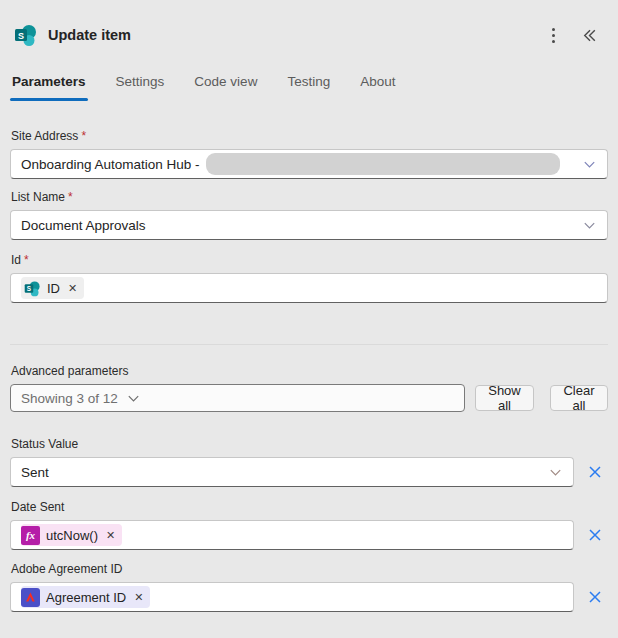  What do you see at coordinates (378, 86) in the screenshot?
I see `tab-about: About` at bounding box center [378, 86].